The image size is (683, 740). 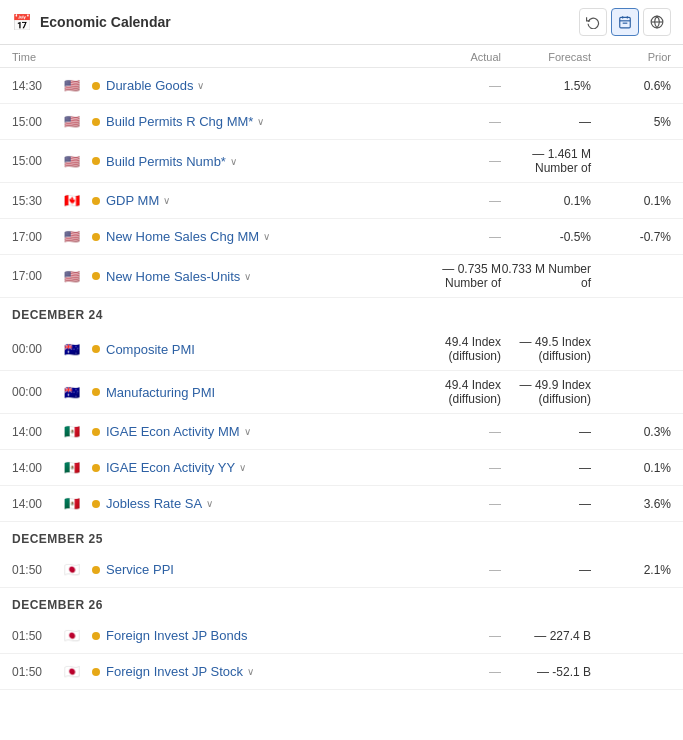 I want to click on event-row: 01:50🇯🇵Foreign Invest JP Bonds—— 227.4 B, so click(x=342, y=636).